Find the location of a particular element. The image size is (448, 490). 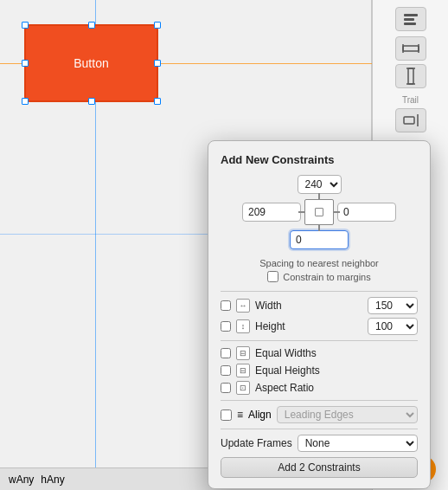

width-icon: ↔ is located at coordinates (243, 306).